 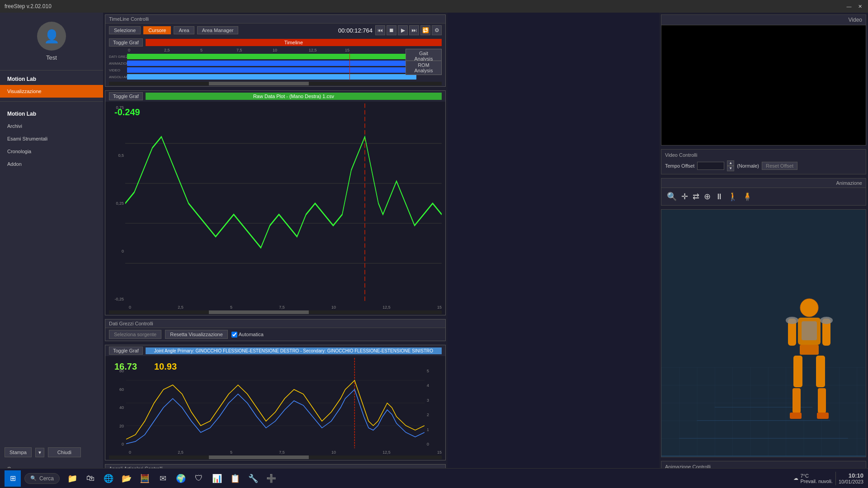 What do you see at coordinates (108, 479) in the screenshot?
I see `taskbar-edge-icon: 🌐` at bounding box center [108, 479].